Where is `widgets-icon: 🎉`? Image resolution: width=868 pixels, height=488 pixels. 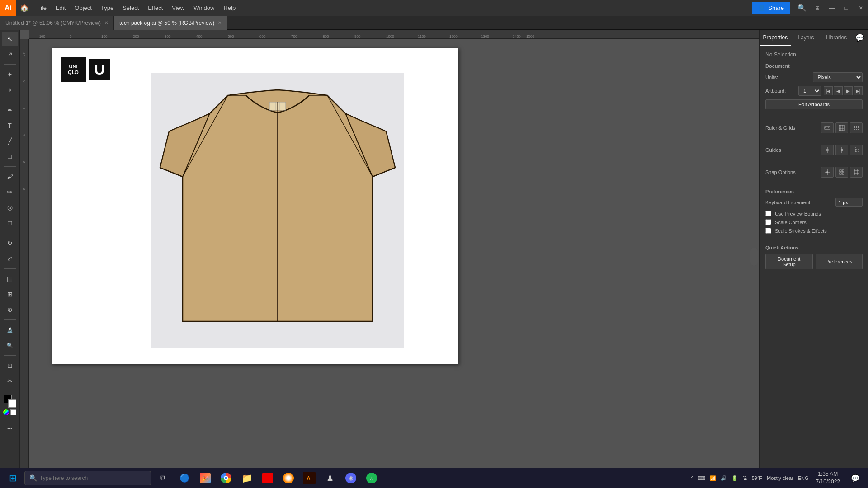
widgets-icon: 🎉 is located at coordinates (205, 478).